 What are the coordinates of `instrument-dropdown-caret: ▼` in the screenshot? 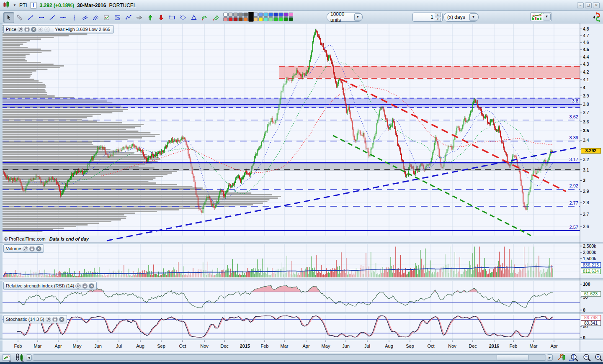 It's located at (15, 5).